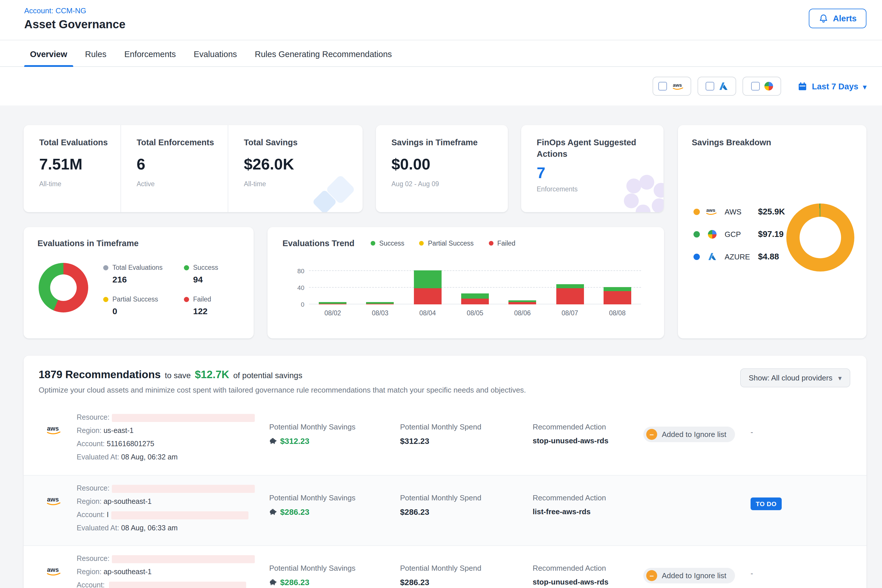  I want to click on legend-item-total: Total Evaluations 216, so click(143, 274).